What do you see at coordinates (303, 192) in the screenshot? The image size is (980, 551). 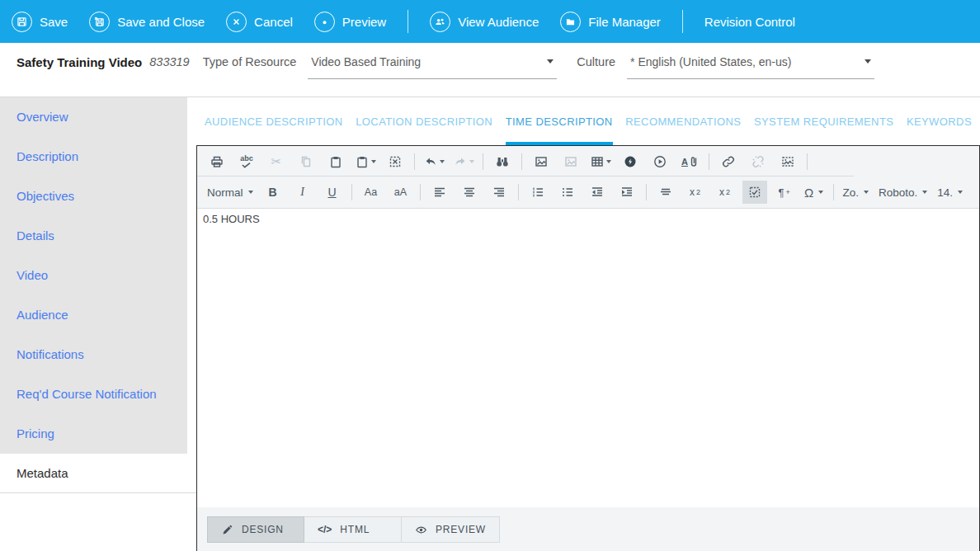 I see `italic-button: I` at bounding box center [303, 192].